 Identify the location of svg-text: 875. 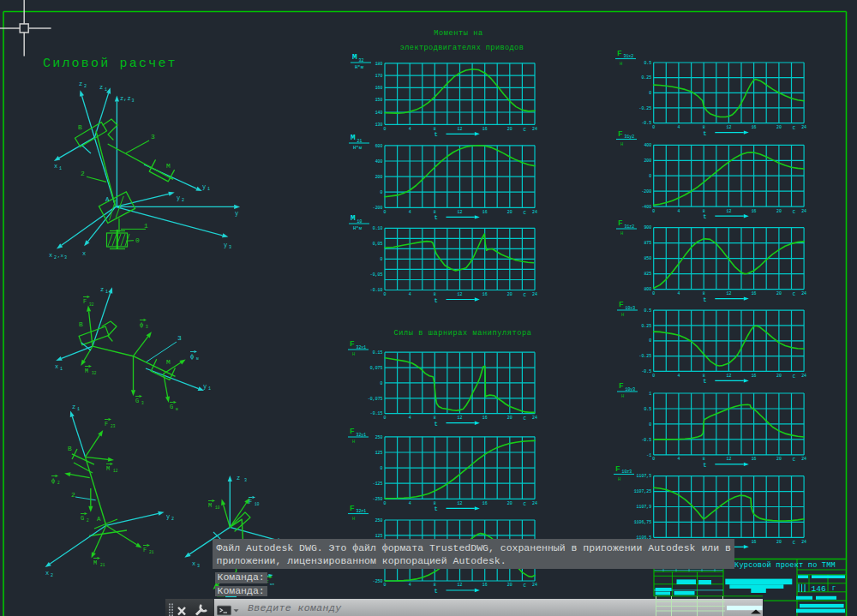
(648, 243).